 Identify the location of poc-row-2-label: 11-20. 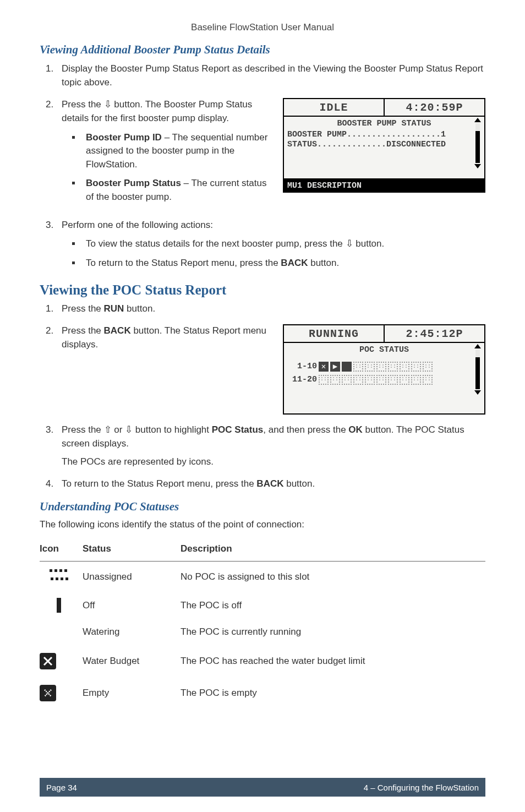
(303, 380).